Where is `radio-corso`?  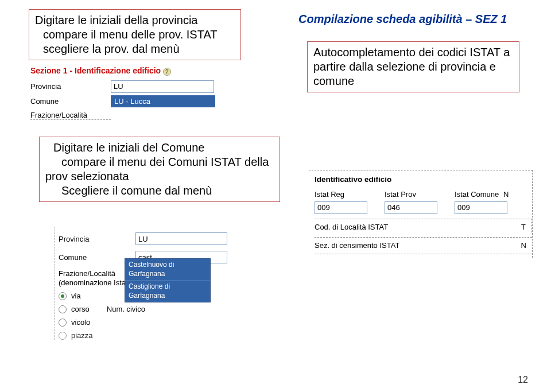
radio-corso is located at coordinates (63, 309).